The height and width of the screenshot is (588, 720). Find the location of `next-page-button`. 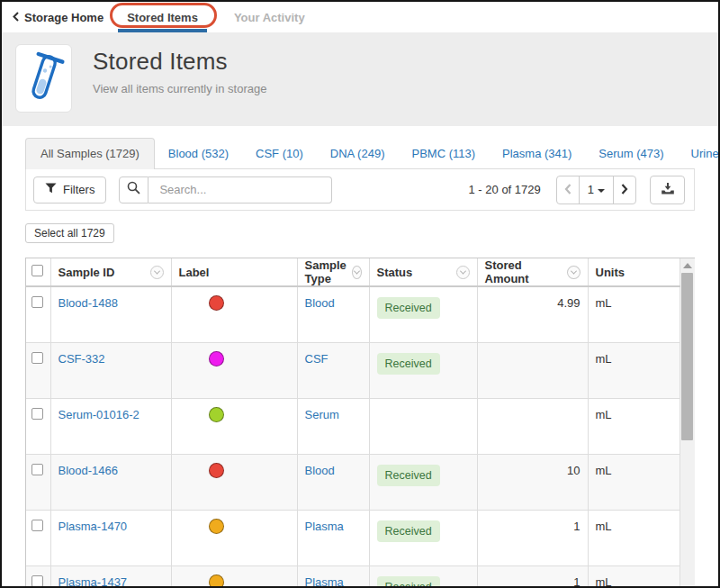

next-page-button is located at coordinates (625, 190).